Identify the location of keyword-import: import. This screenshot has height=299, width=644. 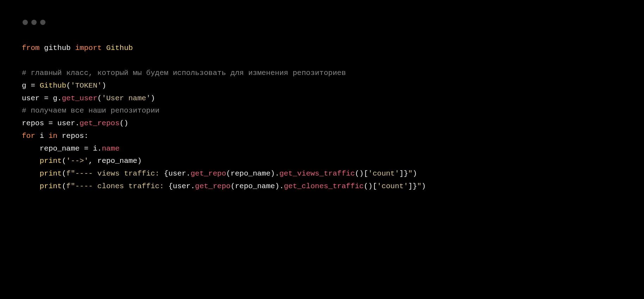
(88, 48).